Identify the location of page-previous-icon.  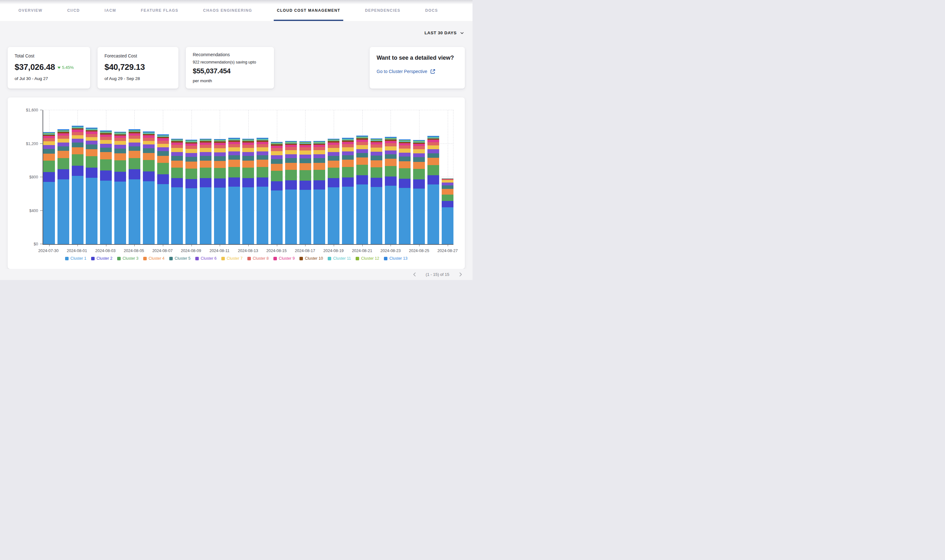
(414, 275).